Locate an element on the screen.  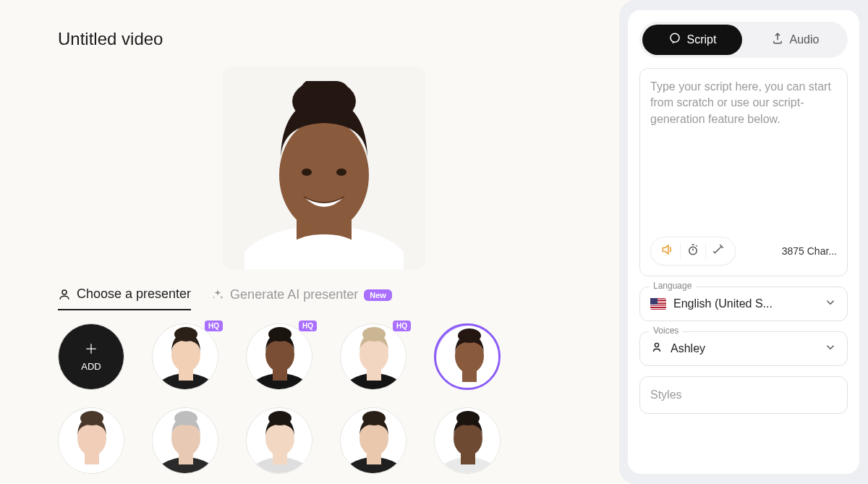
tab-generate-label: Generate AI presenter is located at coordinates (294, 295).